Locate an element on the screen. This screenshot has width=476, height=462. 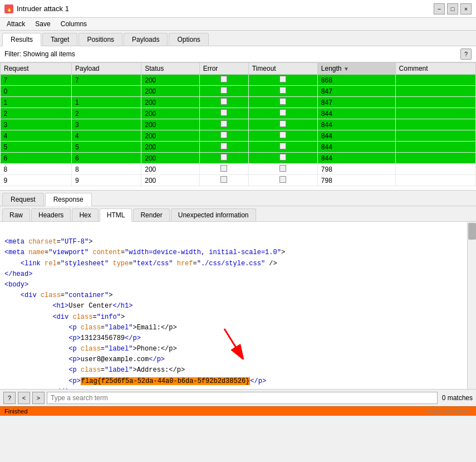
tab-payloads: Payloads is located at coordinates (146, 39).